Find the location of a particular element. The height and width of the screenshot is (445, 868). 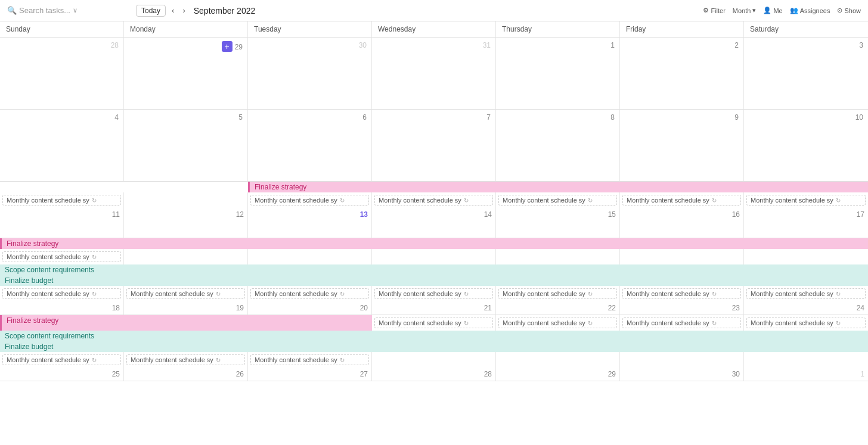

w5b-col3: Monthly content schedule sy ↻ is located at coordinates (310, 360).